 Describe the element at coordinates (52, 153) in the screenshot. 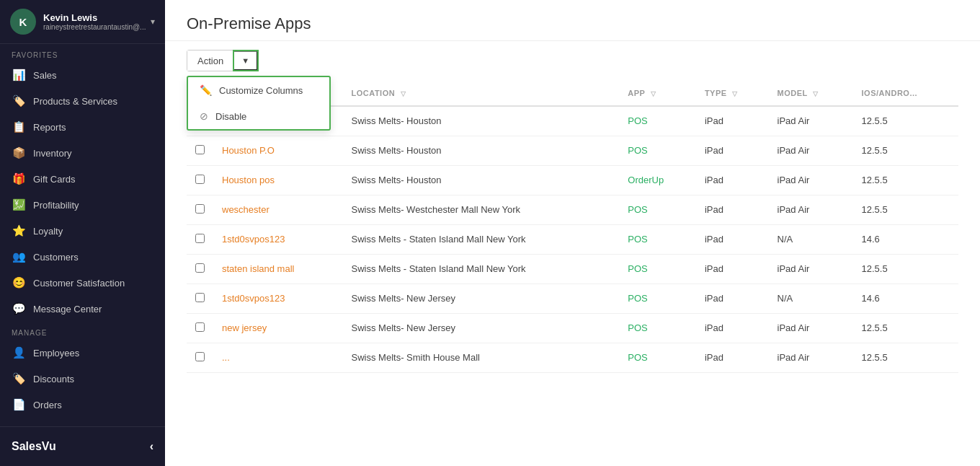

I see `sidebar-item-label: Inventory` at that location.